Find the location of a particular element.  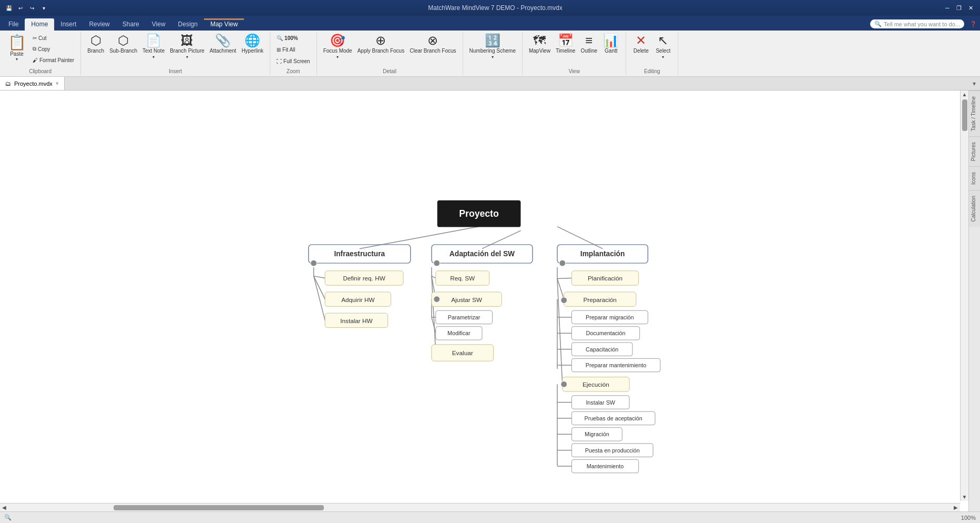

numbering-items: 🔢 Numbering Scheme ▾ is located at coordinates (493, 54).